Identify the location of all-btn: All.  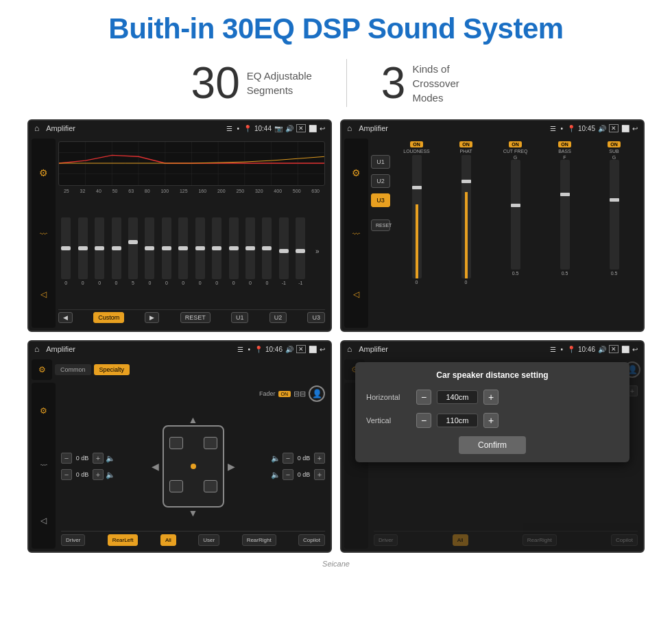
(169, 540).